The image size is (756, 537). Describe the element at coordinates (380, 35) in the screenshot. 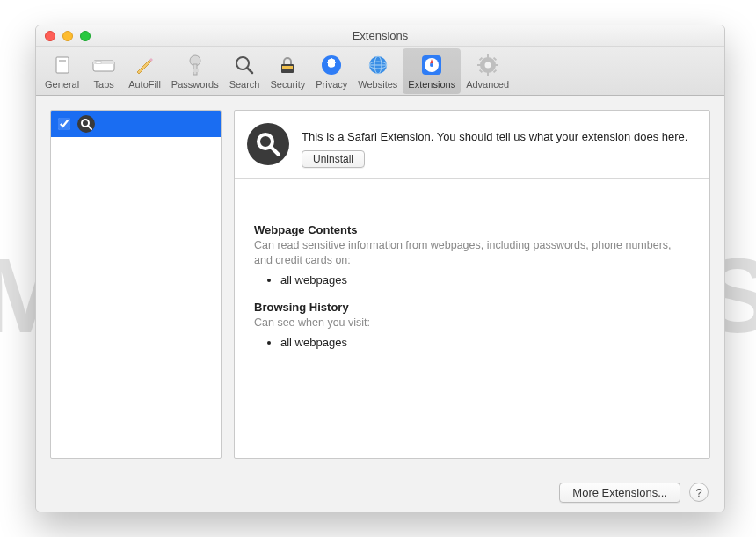

I see `window-title: Extensions` at that location.